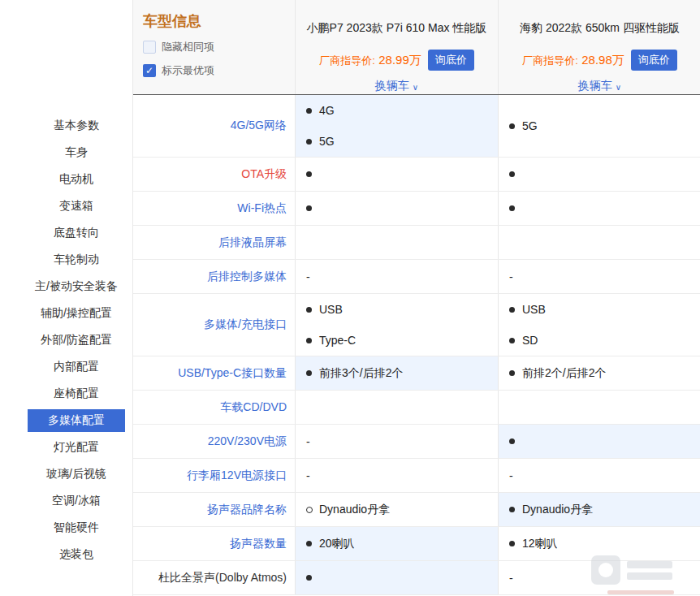 This screenshot has width=700, height=596. I want to click on row-label: Wi-Fi热点, so click(214, 208).